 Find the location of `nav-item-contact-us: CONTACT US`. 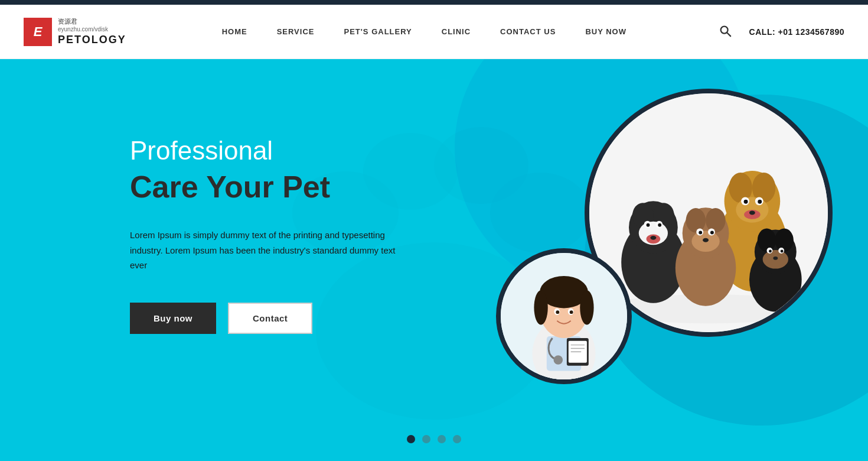

nav-item-contact-us: CONTACT US is located at coordinates (528, 32).